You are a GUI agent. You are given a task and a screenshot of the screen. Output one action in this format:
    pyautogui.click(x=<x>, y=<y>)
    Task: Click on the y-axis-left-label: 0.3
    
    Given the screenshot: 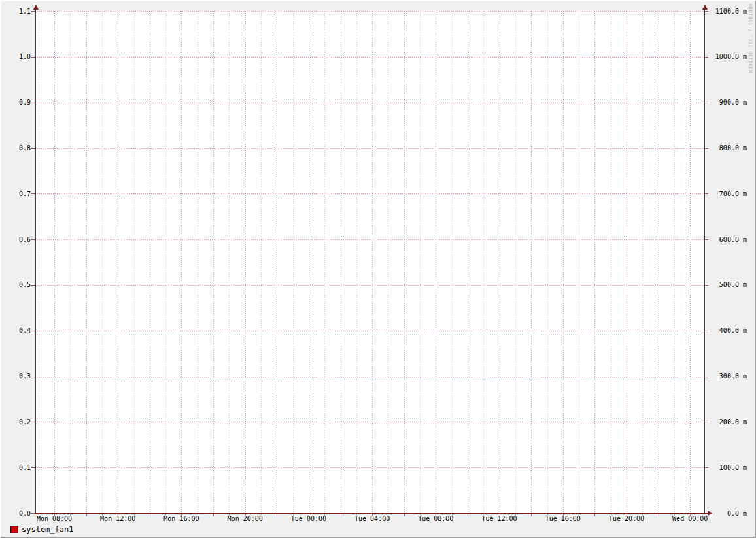 What is the action you would take?
    pyautogui.click(x=16, y=377)
    